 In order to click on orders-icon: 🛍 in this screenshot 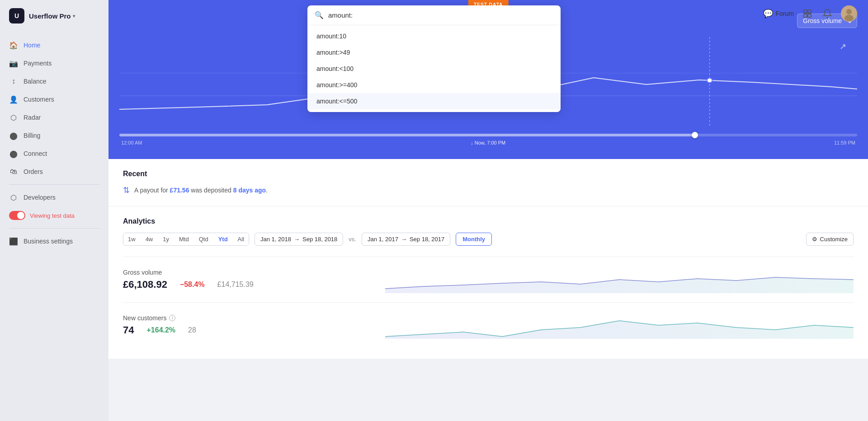, I will do `click(14, 172)`.